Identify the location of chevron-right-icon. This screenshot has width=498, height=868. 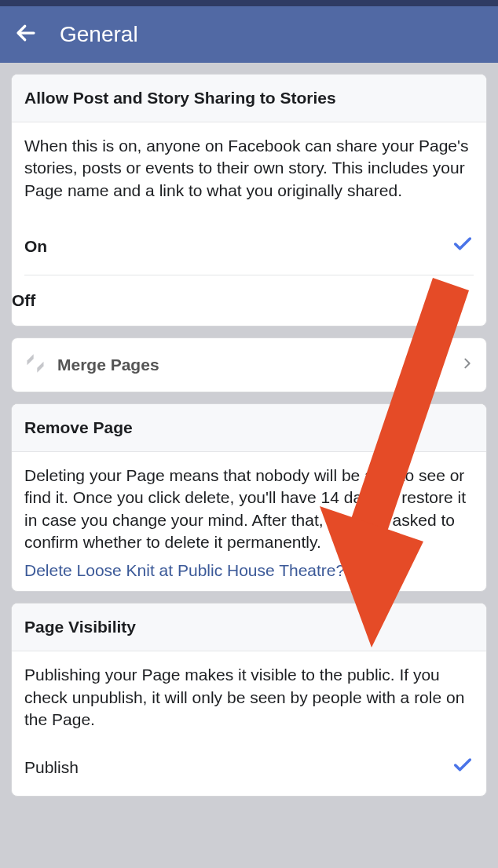
(467, 365).